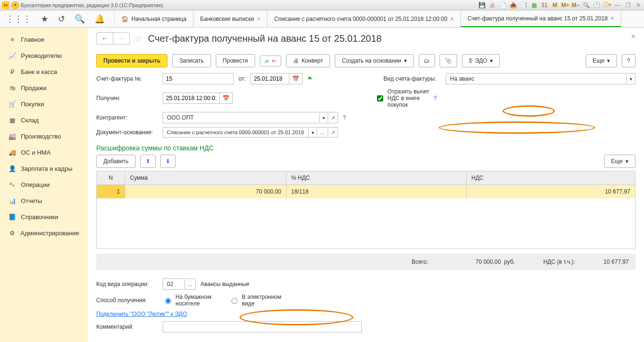 The image size is (644, 342). Describe the element at coordinates (127, 327) in the screenshot. I see `comment-label: Комментарий:` at that location.